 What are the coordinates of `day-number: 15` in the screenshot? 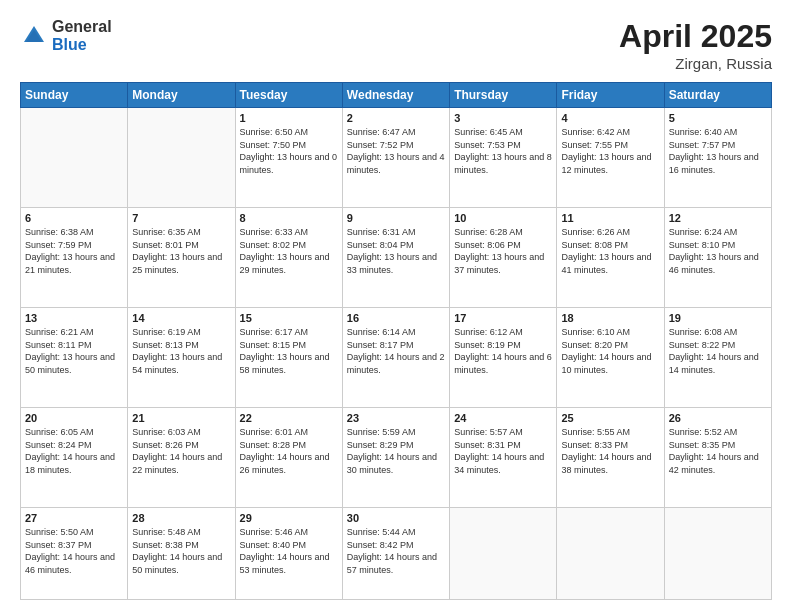 It's located at (289, 318).